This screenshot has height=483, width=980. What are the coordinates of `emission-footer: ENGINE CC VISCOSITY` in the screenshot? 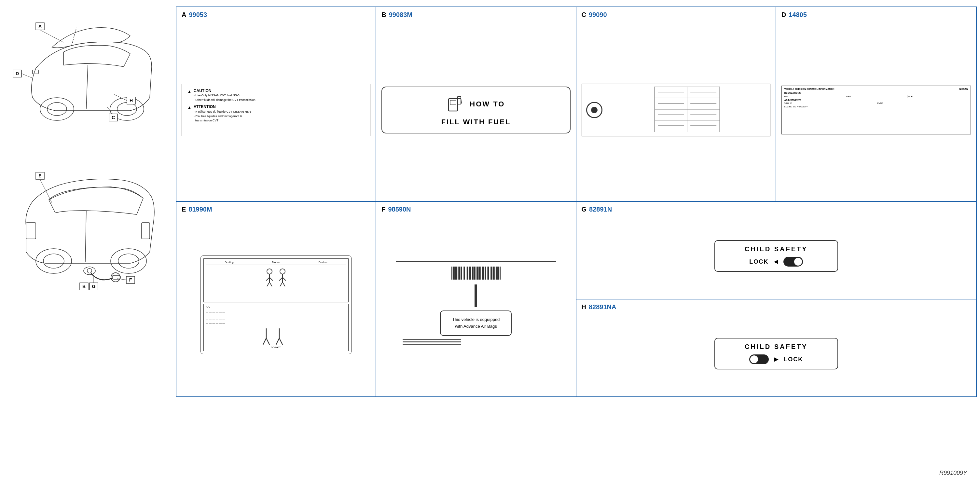 It's located at (876, 106).